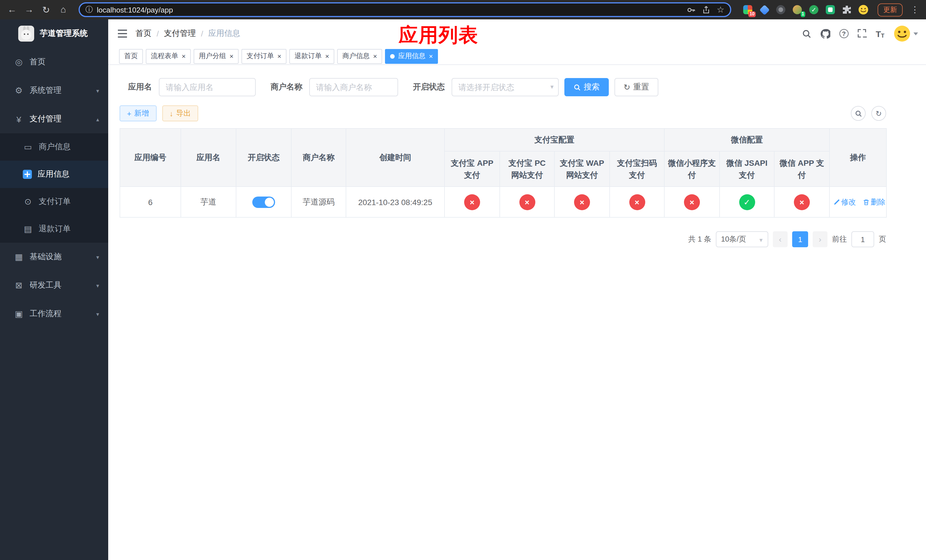 The height and width of the screenshot is (560, 926). Describe the element at coordinates (527, 202) in the screenshot. I see `alipay-pc-status-icon: ×` at that location.